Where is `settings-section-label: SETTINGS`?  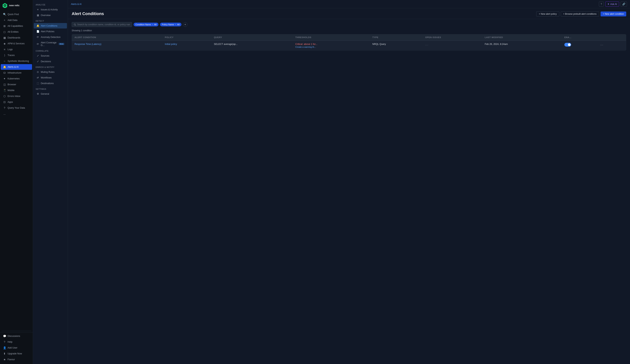 settings-section-label: SETTINGS is located at coordinates (50, 88).